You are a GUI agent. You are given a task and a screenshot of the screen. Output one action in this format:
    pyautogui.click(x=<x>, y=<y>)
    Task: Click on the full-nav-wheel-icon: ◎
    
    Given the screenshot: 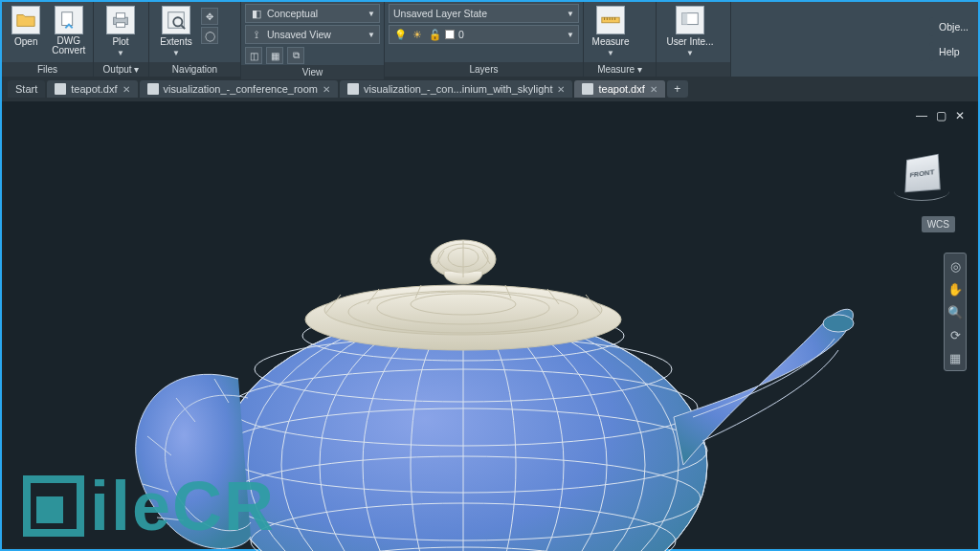 What is the action you would take?
    pyautogui.click(x=955, y=266)
    